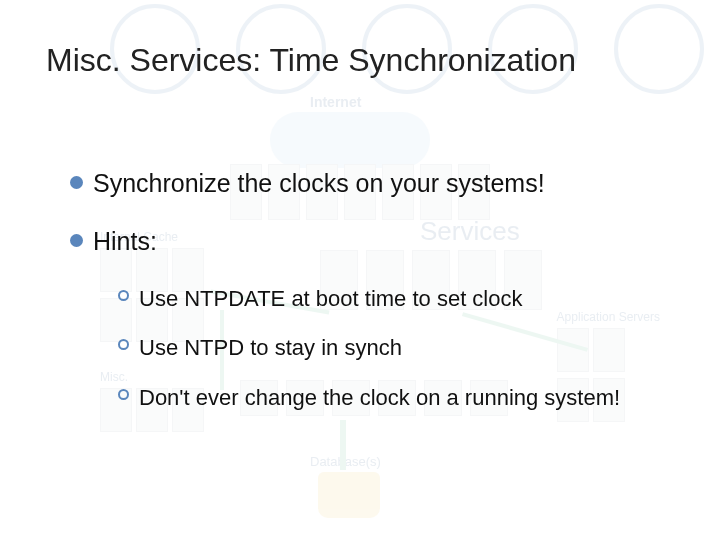 The height and width of the screenshot is (540, 720). What do you see at coordinates (399, 348) in the screenshot?
I see `hint-ntpd: Use NTPD to stay in synch` at bounding box center [399, 348].